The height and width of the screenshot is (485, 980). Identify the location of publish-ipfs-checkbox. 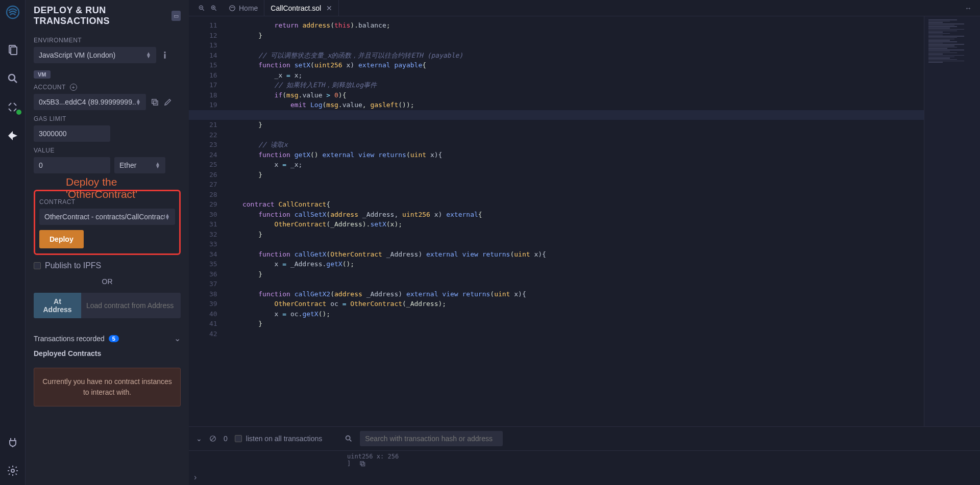
(37, 266).